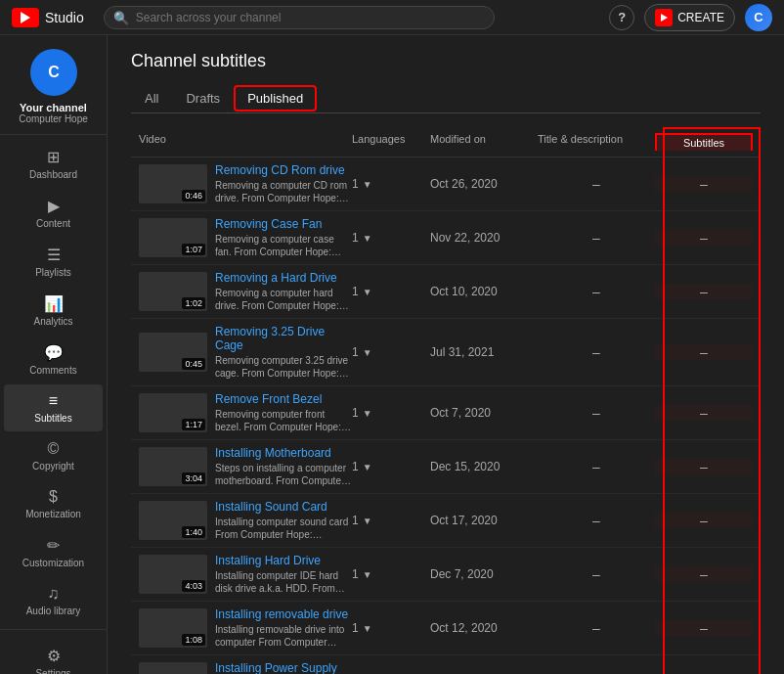 This screenshot has width=784, height=674. I want to click on help-button: ?, so click(622, 18).